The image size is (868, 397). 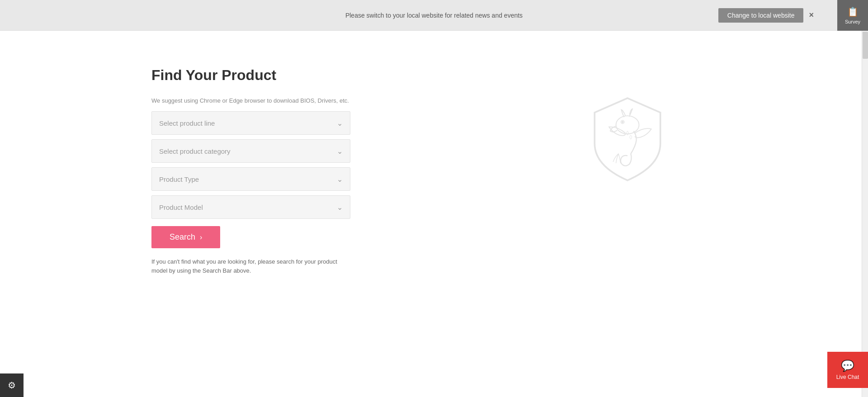 I want to click on survey-button: 📋 Survey, so click(x=853, y=15).